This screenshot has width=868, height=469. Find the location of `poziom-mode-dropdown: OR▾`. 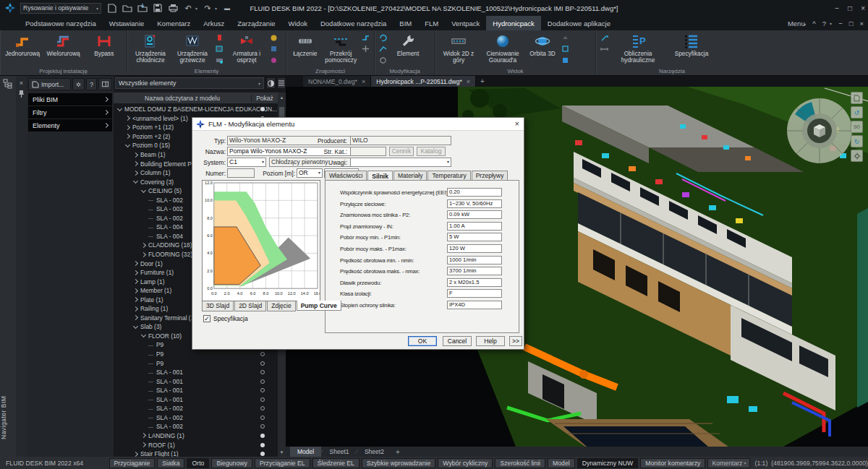

poziom-mode-dropdown: OR▾ is located at coordinates (310, 173).